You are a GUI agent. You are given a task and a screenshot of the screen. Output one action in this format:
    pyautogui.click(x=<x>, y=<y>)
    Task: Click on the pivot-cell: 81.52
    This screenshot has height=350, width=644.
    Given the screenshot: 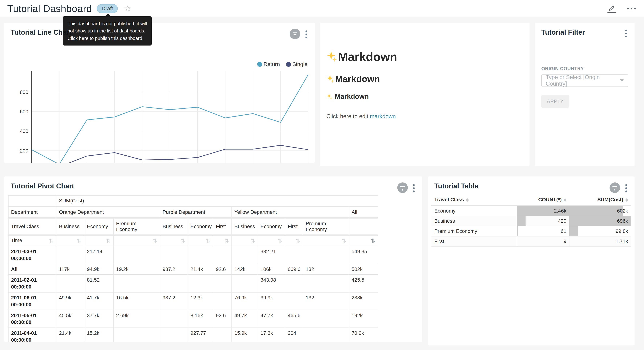 What is the action you would take?
    pyautogui.click(x=99, y=284)
    